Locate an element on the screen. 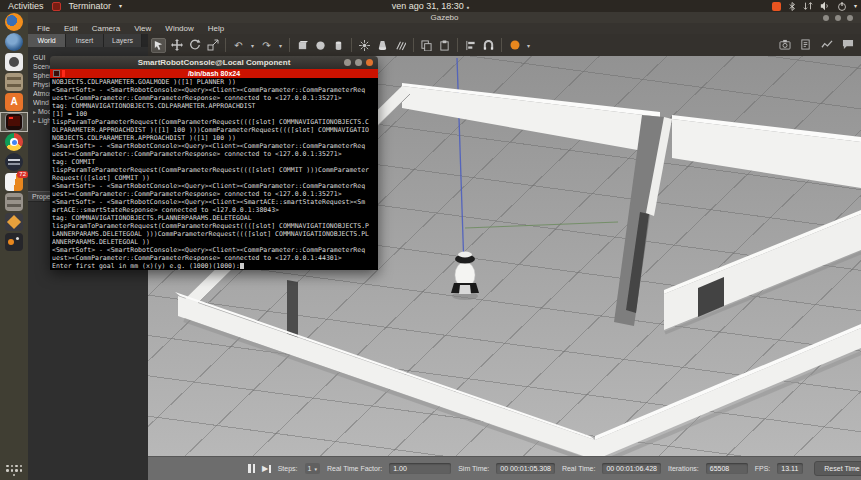 This screenshot has height=480, width=861. menu-edit: Edit is located at coordinates (71, 28).